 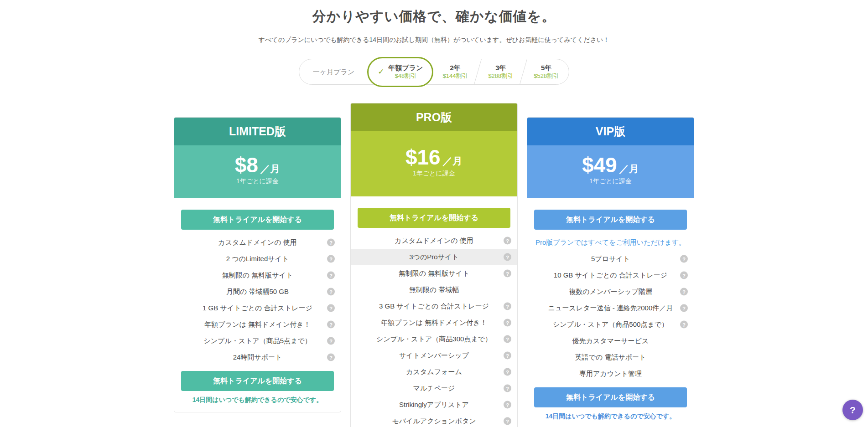 What do you see at coordinates (501, 76) in the screenshot?
I see `toggle-option-discount: $288割引` at bounding box center [501, 76].